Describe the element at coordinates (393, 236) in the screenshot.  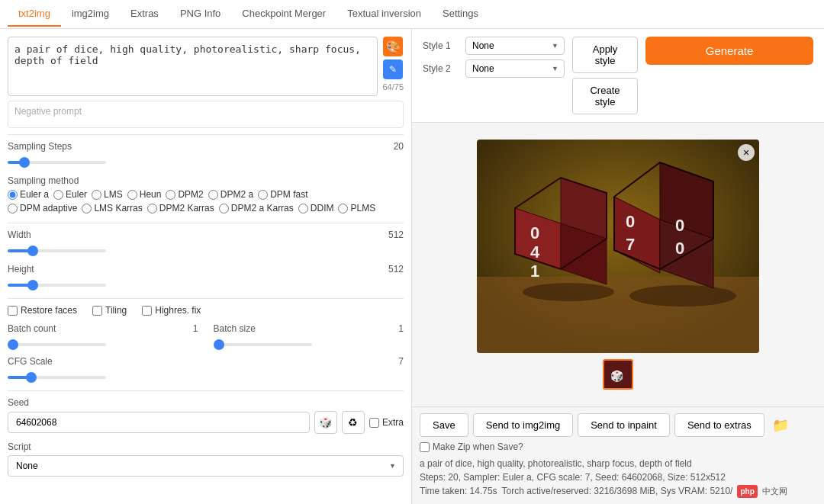
I see `width-value: 512` at that location.